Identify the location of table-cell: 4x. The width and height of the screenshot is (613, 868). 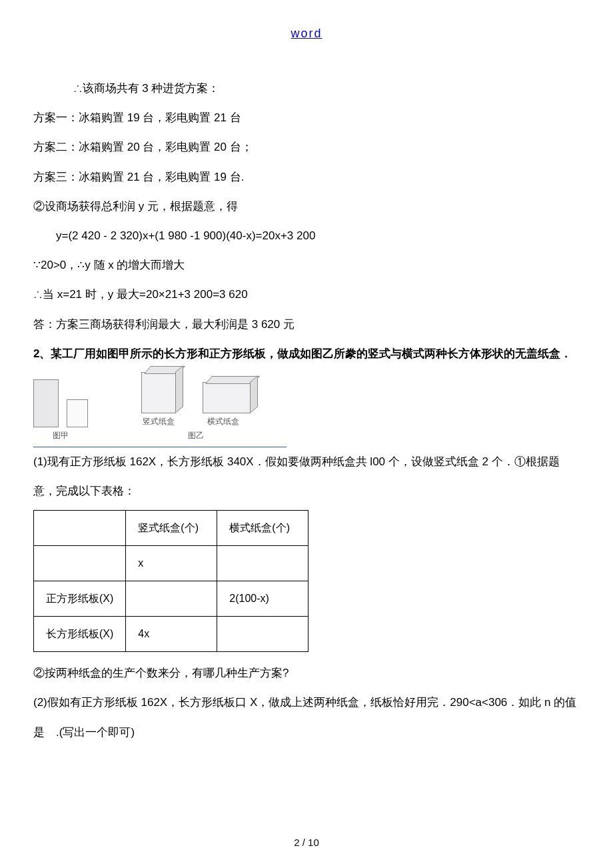
(172, 635).